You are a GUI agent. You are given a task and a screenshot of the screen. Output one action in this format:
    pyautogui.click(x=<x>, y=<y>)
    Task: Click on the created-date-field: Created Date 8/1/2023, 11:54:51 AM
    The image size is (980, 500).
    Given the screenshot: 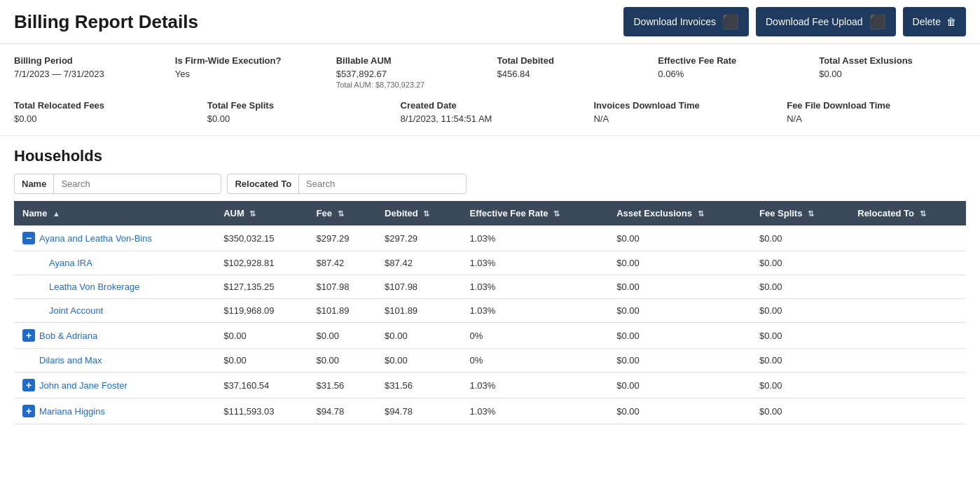 What is the action you would take?
    pyautogui.click(x=490, y=112)
    